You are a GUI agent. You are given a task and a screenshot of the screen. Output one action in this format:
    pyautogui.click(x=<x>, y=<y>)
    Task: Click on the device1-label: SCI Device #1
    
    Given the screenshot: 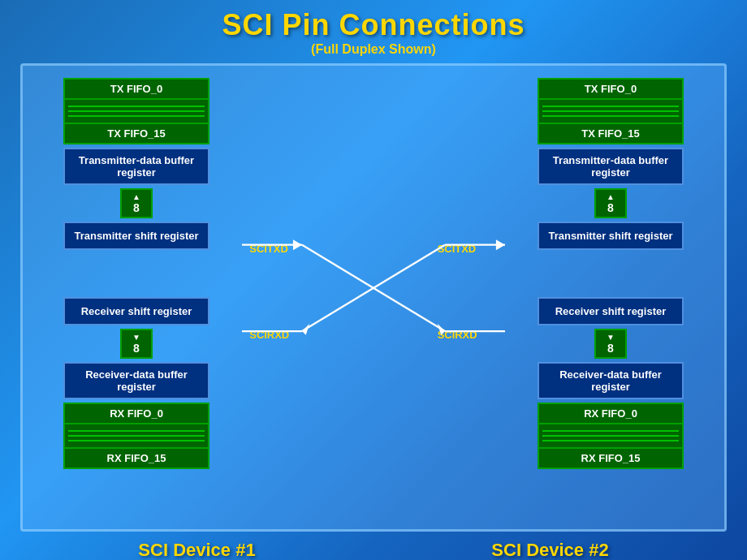 What is the action you would take?
    pyautogui.click(x=196, y=550)
    